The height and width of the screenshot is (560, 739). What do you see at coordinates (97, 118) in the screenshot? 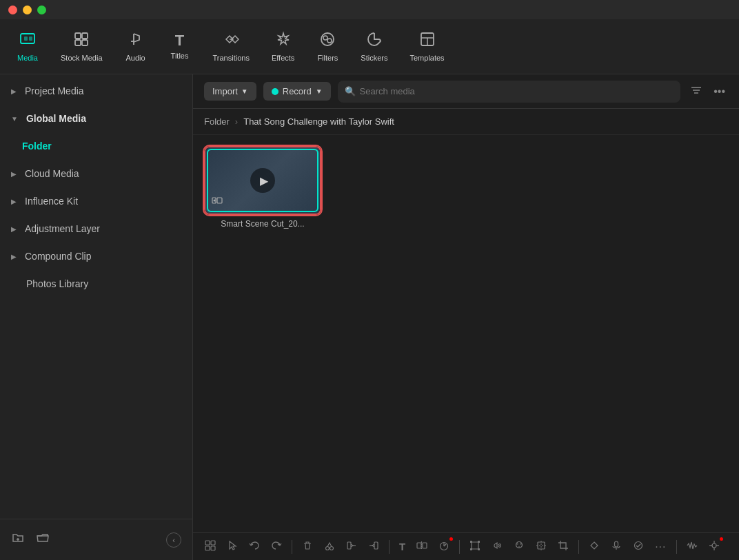
I see `sidebar-item-global-media: ▼ Global Media` at bounding box center [97, 118].